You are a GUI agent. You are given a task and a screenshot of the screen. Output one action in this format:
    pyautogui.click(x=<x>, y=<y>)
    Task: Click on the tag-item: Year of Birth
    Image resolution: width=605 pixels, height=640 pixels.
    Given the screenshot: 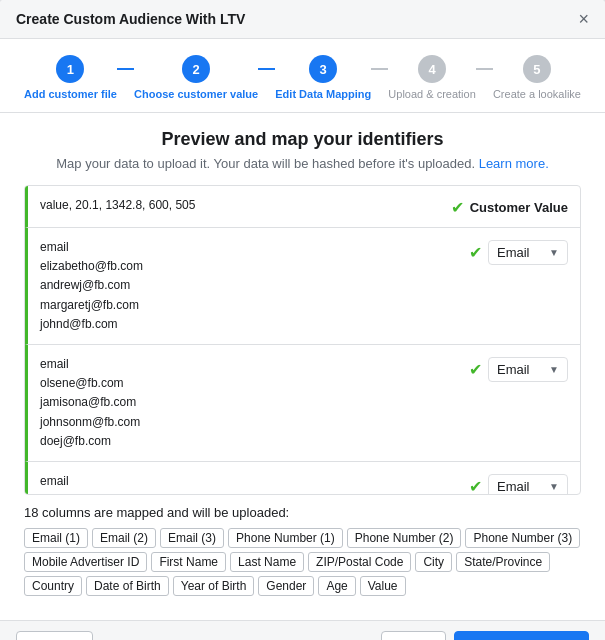 What is the action you would take?
    pyautogui.click(x=214, y=586)
    